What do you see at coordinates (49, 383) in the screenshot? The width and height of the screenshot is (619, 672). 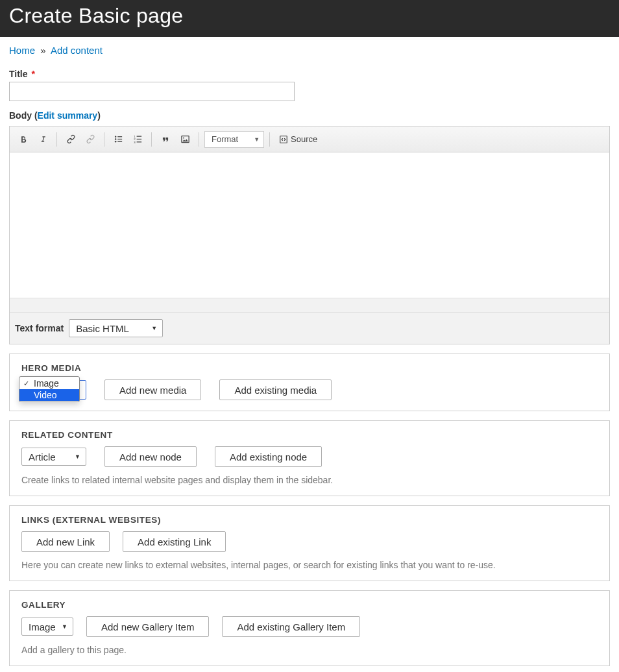 I see `hero-option-image: ✓ Image` at bounding box center [49, 383].